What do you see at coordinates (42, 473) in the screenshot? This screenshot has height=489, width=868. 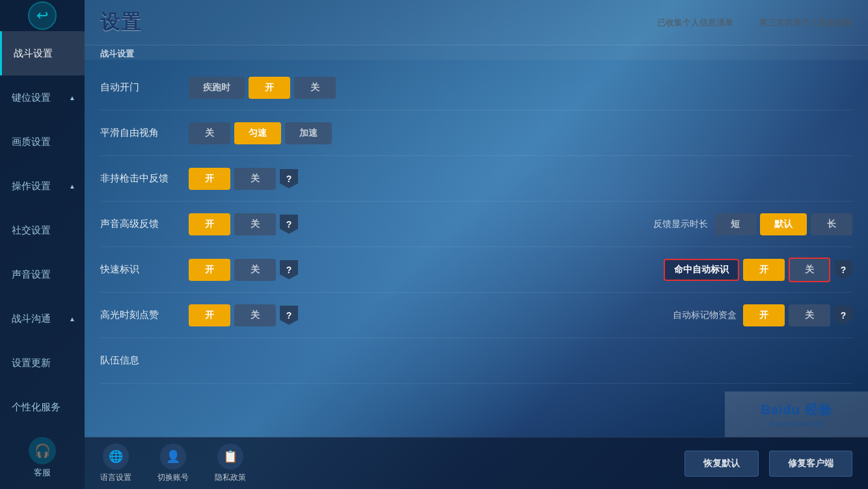 I see `customer-service-label: 客服` at bounding box center [42, 473].